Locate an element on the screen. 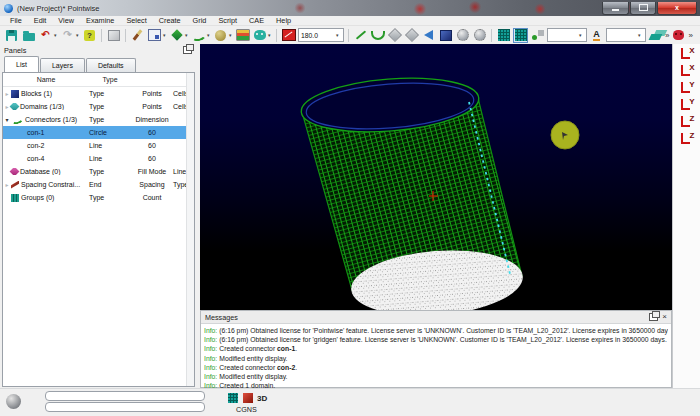 This screenshot has width=700, height=416. revolve-button is located at coordinates (428, 36).